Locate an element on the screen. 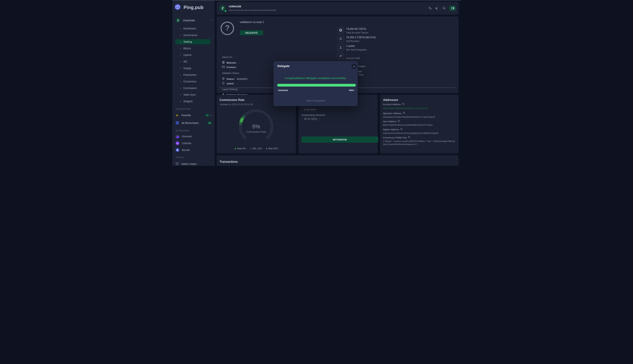 The height and width of the screenshot is (364, 633). jailed-row: Jailed: - is located at coordinates (230, 84).